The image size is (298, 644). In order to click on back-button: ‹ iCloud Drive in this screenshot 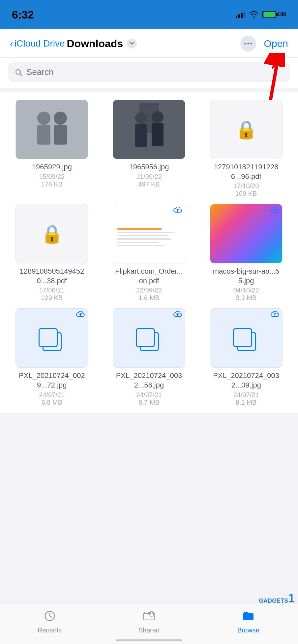, I will do `click(38, 44)`.